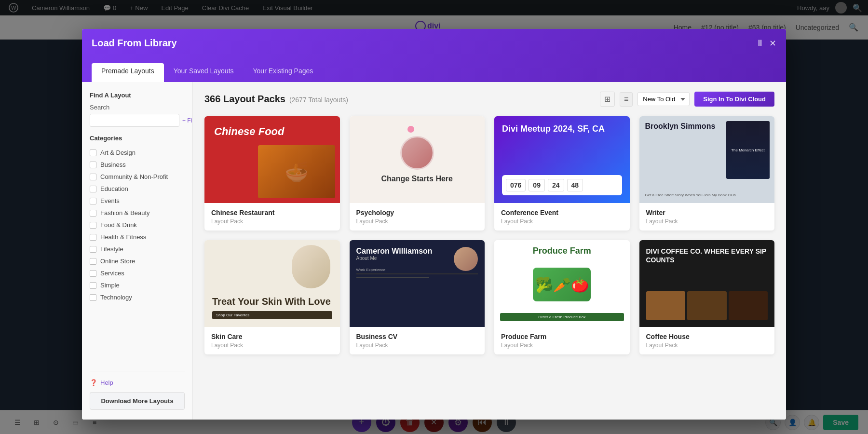  Describe the element at coordinates (272, 160) in the screenshot. I see `layout-card-image-chinese-restaurant: Chinese Food 🍜` at that location.